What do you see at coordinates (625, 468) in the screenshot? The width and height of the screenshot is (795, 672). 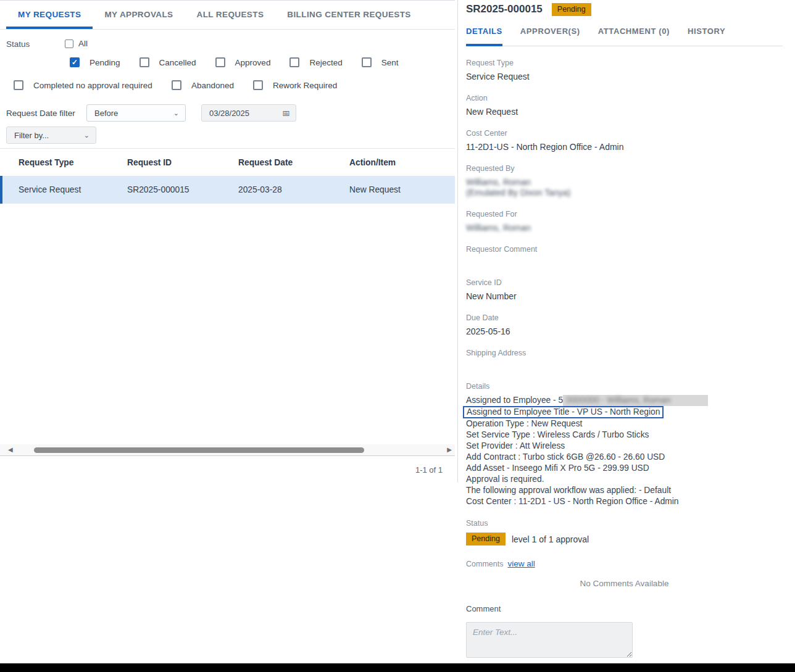 I see `details-line: Add Asset - Inseego Mifi X Pro 5G - 299.…` at bounding box center [625, 468].